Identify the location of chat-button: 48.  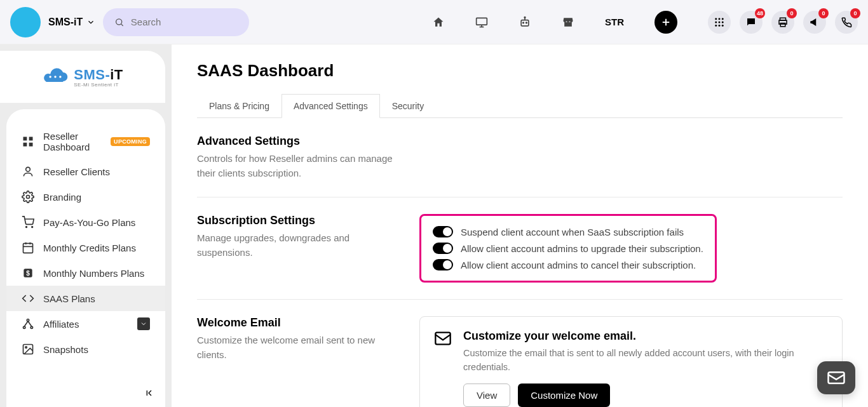
(751, 22).